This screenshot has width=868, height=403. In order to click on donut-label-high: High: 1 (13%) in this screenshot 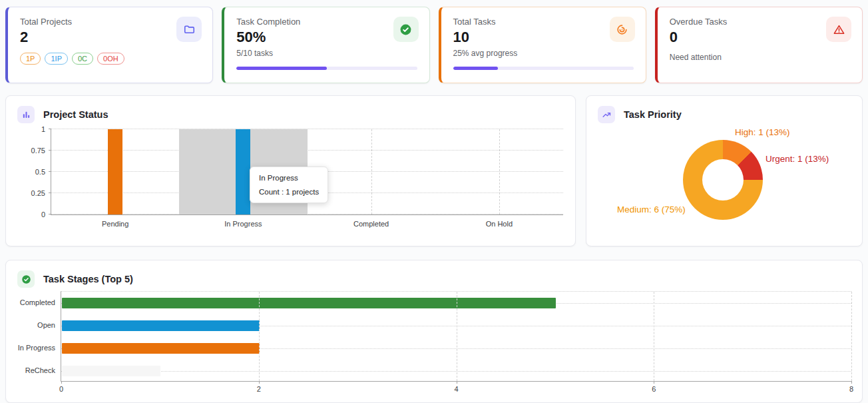, I will do `click(763, 132)`.